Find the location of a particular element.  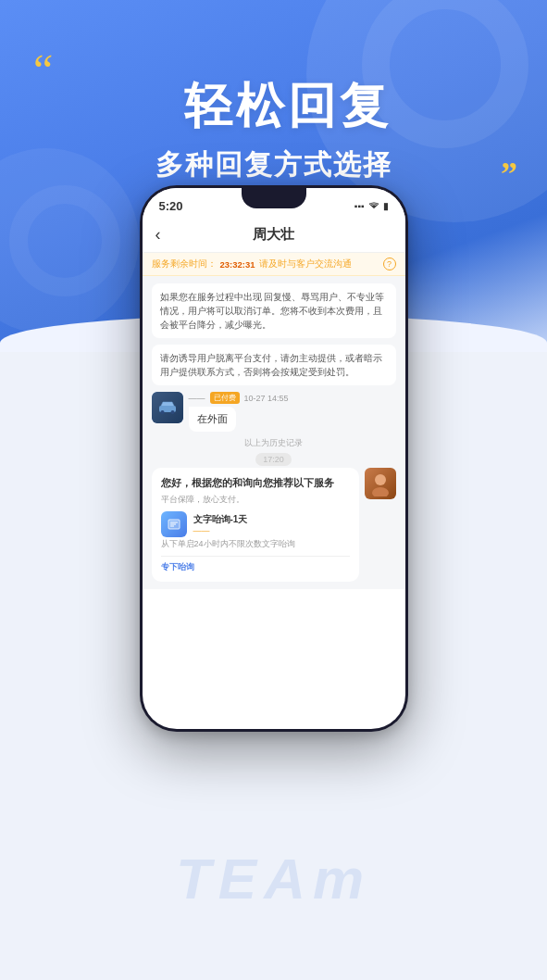

status-icons: ▪▪▪ ▮ is located at coordinates (372, 206).